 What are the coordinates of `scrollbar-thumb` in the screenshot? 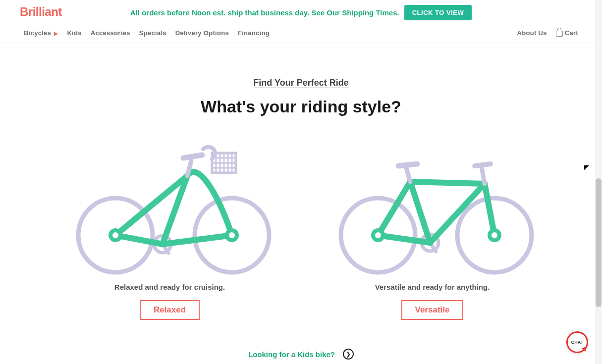 It's located at (599, 243).